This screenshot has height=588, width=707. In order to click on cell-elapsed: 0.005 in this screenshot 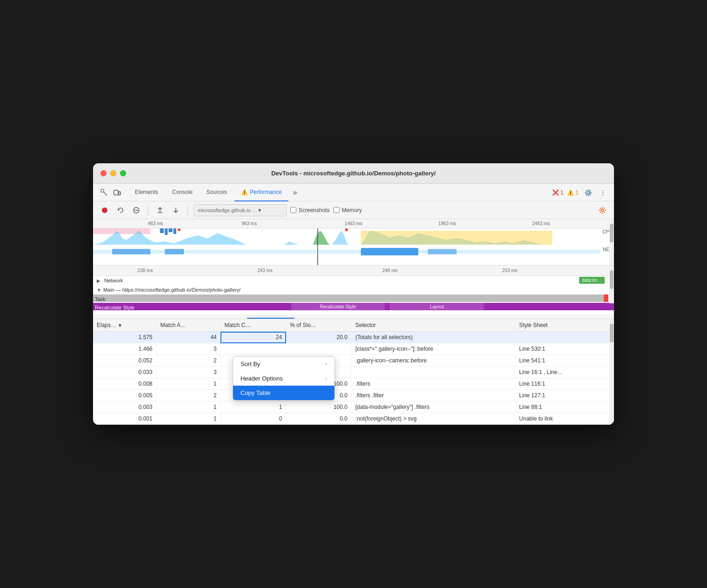, I will do `click(125, 395)`.